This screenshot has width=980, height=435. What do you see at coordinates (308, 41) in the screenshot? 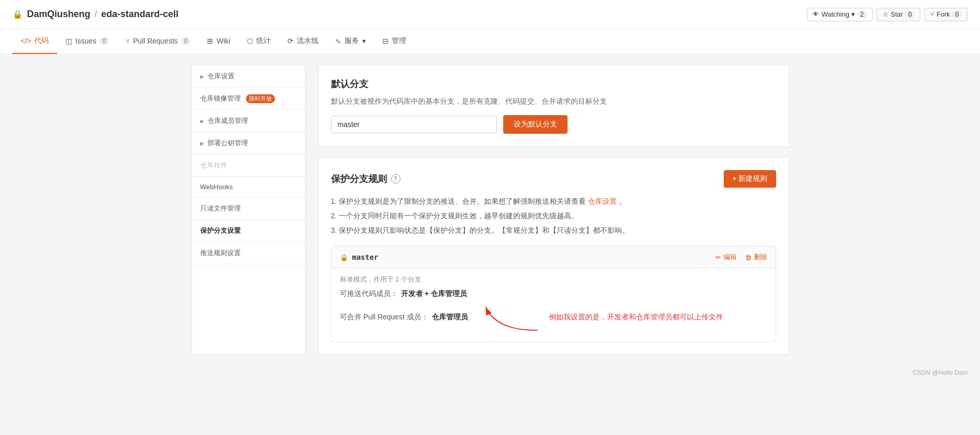
I see `tab-pipeline-label: 流水线` at bounding box center [308, 41].